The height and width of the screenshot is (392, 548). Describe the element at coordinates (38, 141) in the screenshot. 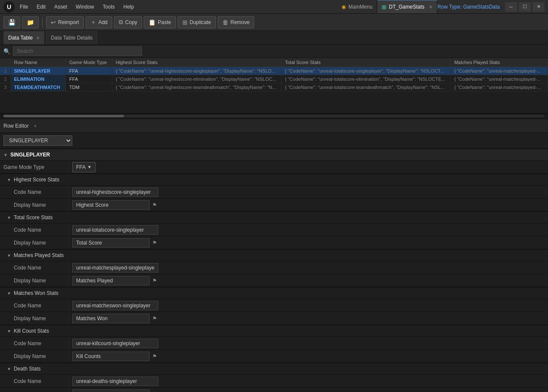

I see `row-dropdown: SINGLEPLAYER ELIMINATION TEAMDEATHMATCH` at that location.